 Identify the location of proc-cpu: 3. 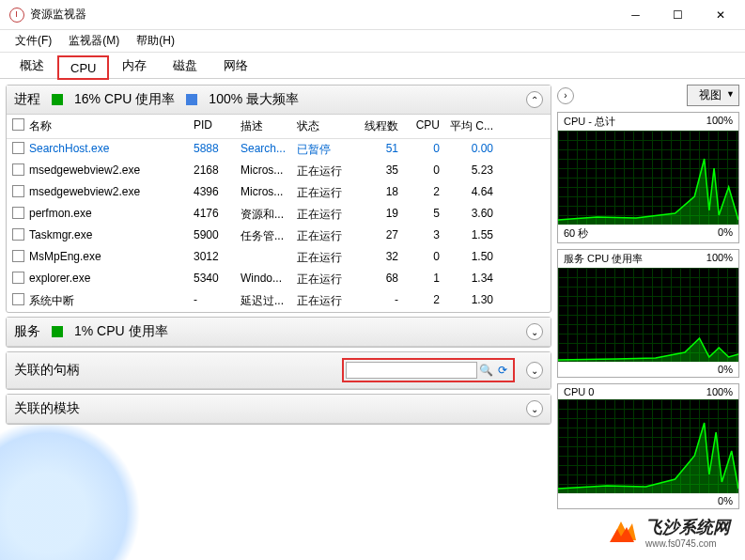
(428, 237).